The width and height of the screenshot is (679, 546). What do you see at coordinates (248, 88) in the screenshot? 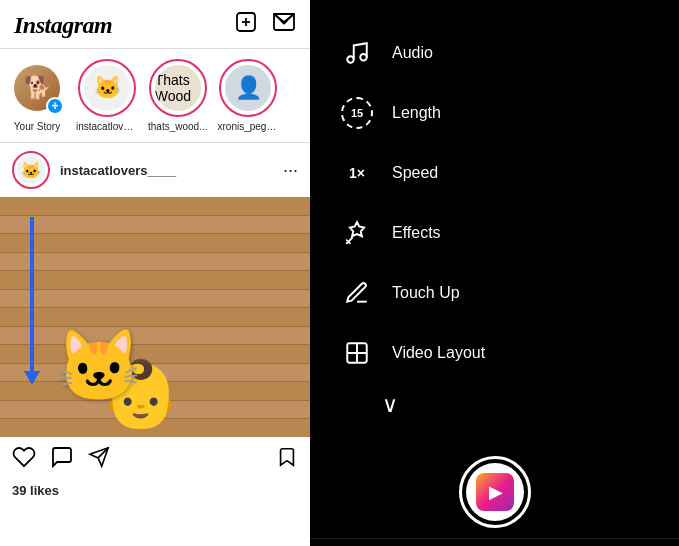
I see `story-avatar-xronis: 👤` at bounding box center [248, 88].